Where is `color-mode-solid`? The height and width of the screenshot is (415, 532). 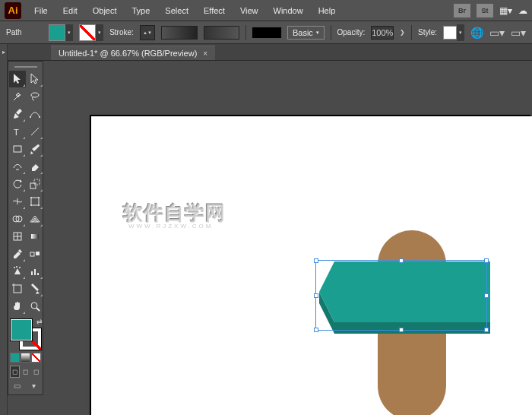
color-mode-solid is located at coordinates (15, 357).